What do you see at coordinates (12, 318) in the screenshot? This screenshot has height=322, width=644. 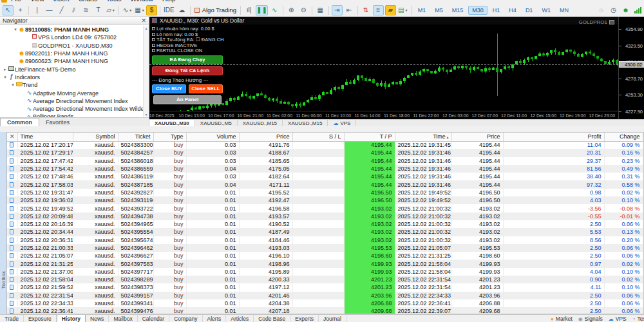 I see `toolbox-tab-trade: Trade` at bounding box center [12, 318].